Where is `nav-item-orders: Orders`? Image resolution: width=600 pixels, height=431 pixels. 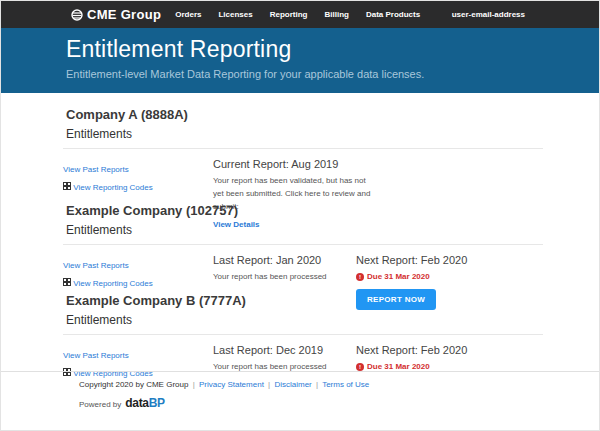
nav-item-orders: Orders is located at coordinates (188, 14).